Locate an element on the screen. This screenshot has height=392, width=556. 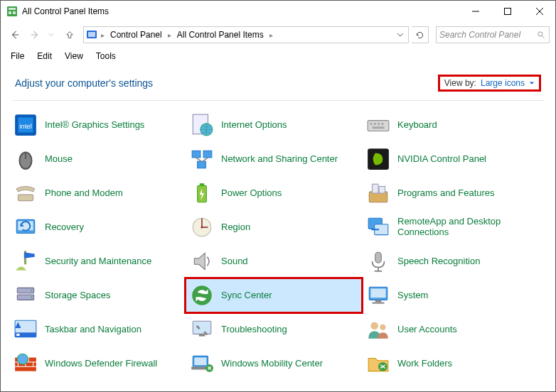
network-and-sharing-center-icon is located at coordinates (202, 159).